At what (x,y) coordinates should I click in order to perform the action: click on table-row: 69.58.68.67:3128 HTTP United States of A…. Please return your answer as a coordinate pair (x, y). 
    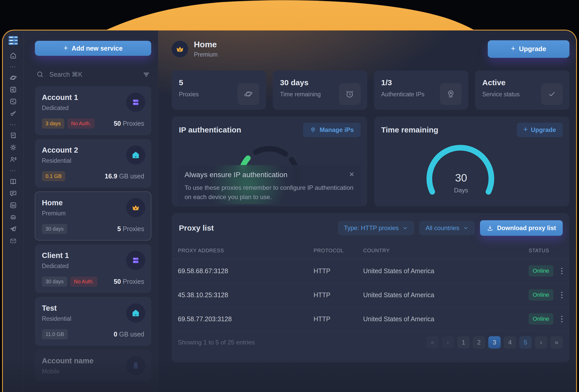
    Looking at the image, I should click on (371, 271).